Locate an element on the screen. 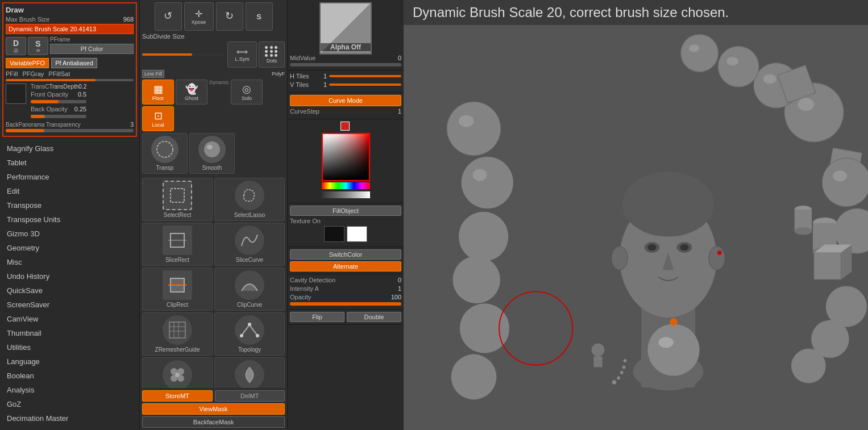 The image size is (868, 430). nav-item-undo-history: Undo History is located at coordinates (69, 276).